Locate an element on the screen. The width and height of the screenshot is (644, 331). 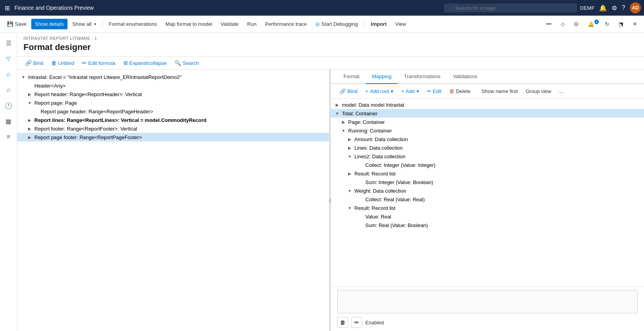
group-view-button: Group view is located at coordinates (539, 91).